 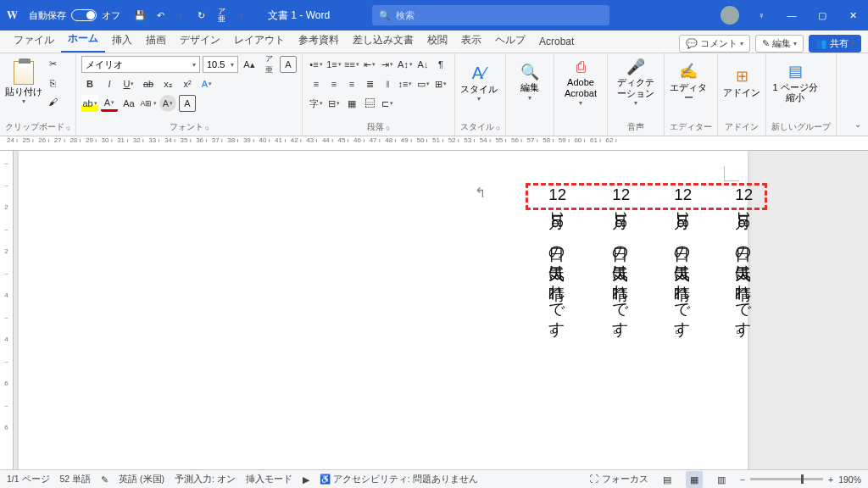 What do you see at coordinates (269, 64) in the screenshot?
I see `shrink-font-icon: ア亜` at bounding box center [269, 64].